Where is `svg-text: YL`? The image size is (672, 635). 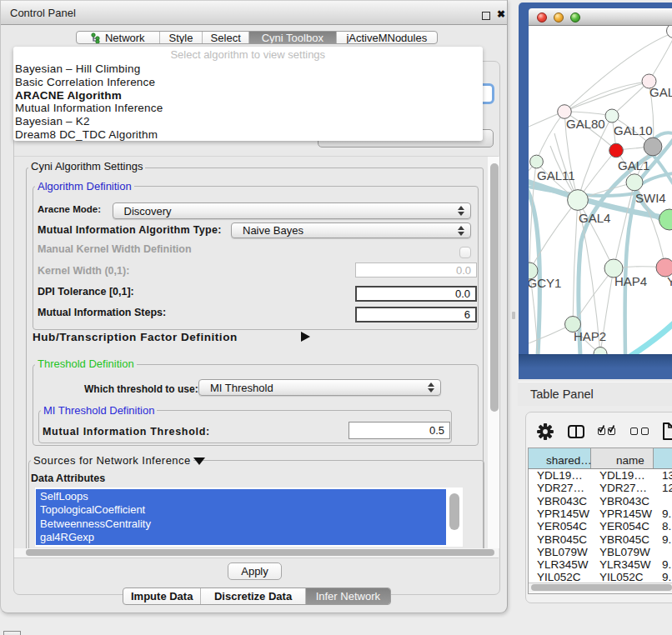 svg-text: YL is located at coordinates (669, 282).